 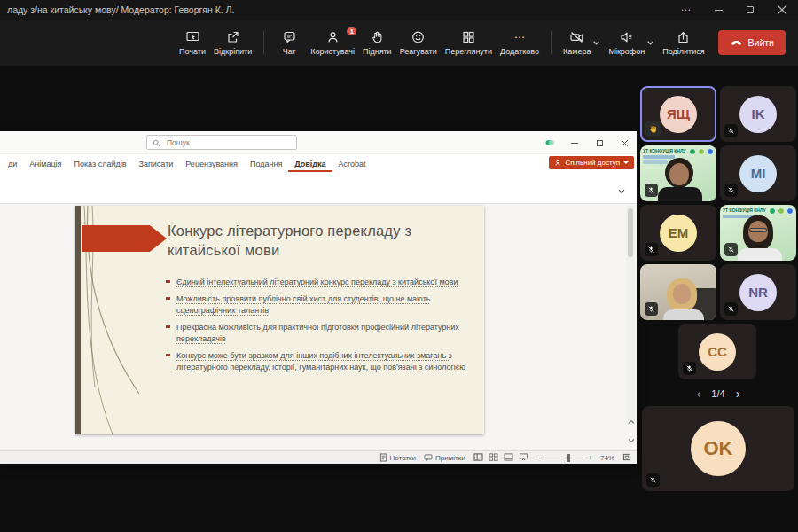 What do you see at coordinates (228, 143) in the screenshot?
I see `search-input` at bounding box center [228, 143].